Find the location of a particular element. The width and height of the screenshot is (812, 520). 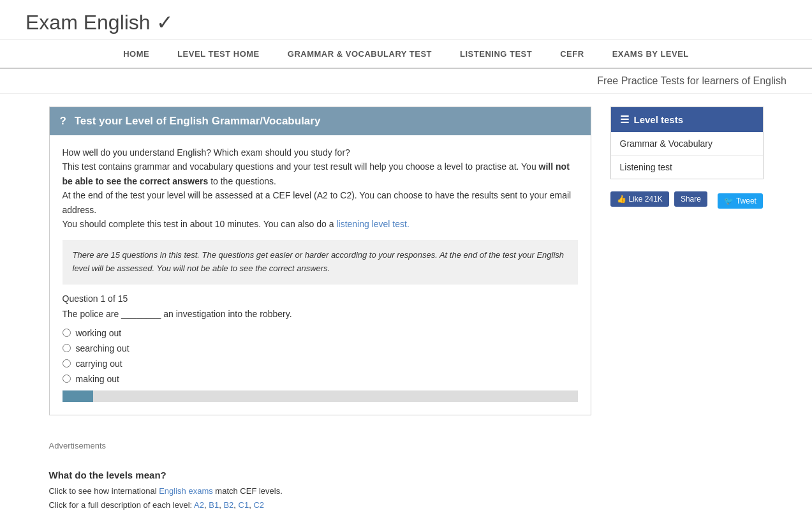

question-counter: Question 1 of 15 is located at coordinates (320, 299).